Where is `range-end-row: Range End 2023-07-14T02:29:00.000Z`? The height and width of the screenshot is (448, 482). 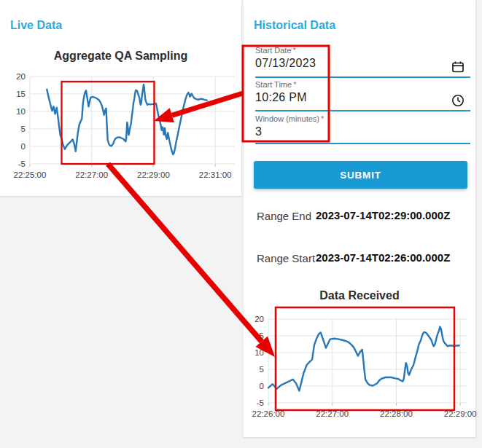
range-end-row: Range End 2023-07-14T02:29:00.000Z is located at coordinates (363, 216).